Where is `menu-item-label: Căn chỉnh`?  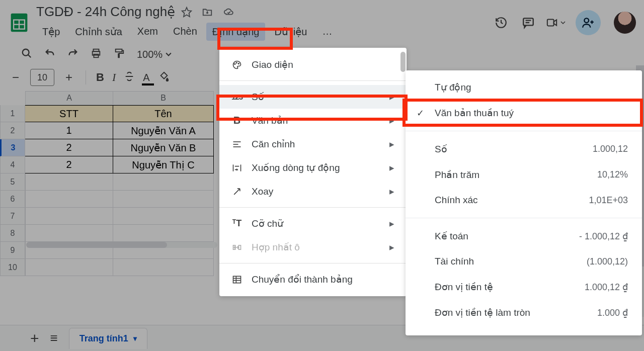 menu-item-label: Căn chỉnh is located at coordinates (273, 144).